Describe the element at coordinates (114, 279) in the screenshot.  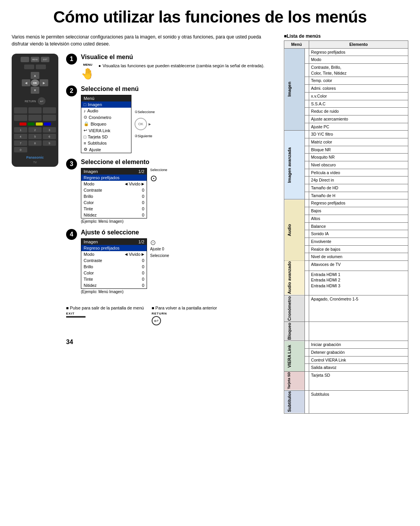
I see `menu-step4-item-tinte: Tinte0` at that location.